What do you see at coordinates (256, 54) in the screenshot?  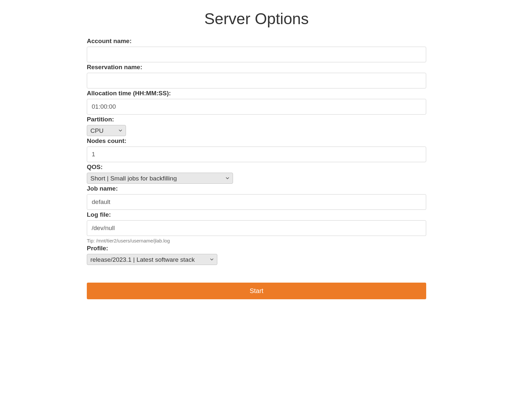 I see `account-name-input` at bounding box center [256, 54].